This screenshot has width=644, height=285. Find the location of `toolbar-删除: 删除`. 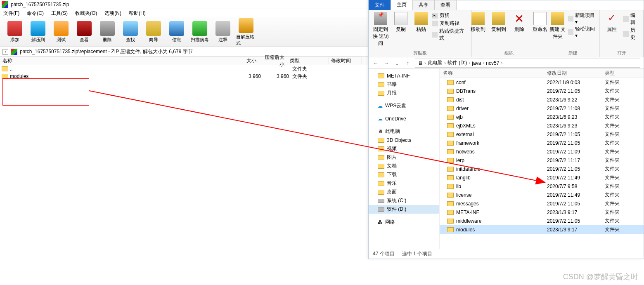

toolbar-删除: 删除 is located at coordinates (107, 32).